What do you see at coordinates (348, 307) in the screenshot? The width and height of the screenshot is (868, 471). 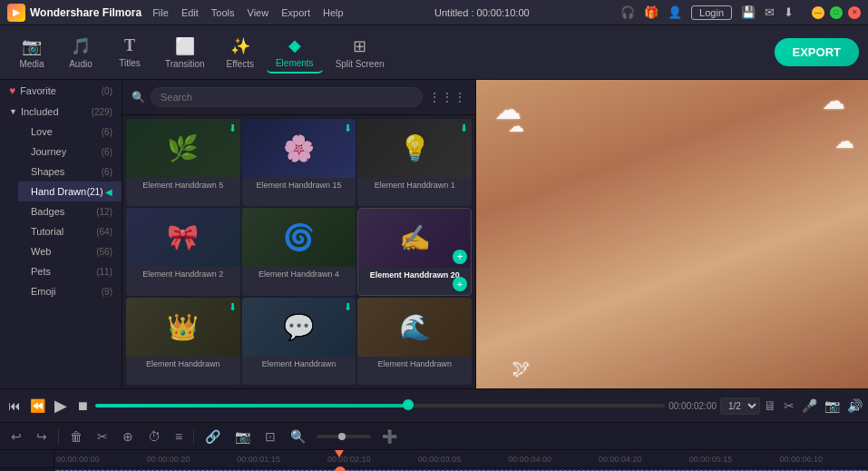 I see `download-icon-8: ⬇` at bounding box center [348, 307].